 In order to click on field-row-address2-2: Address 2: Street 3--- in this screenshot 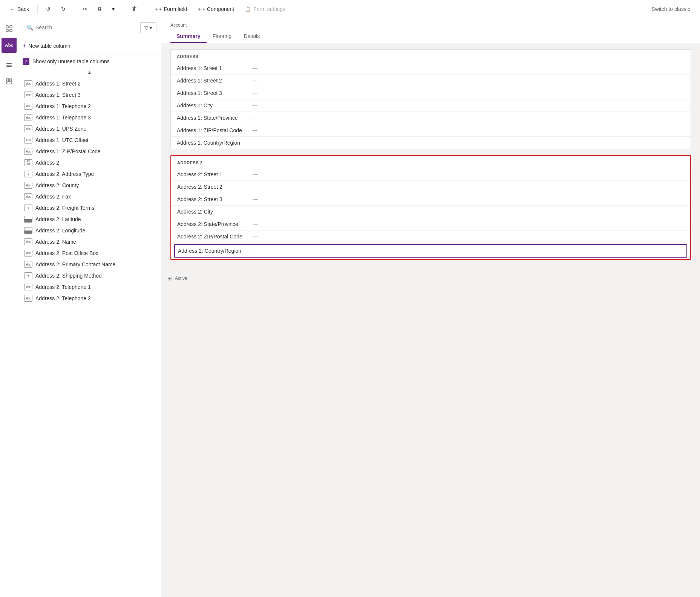, I will do `click(430, 199)`.